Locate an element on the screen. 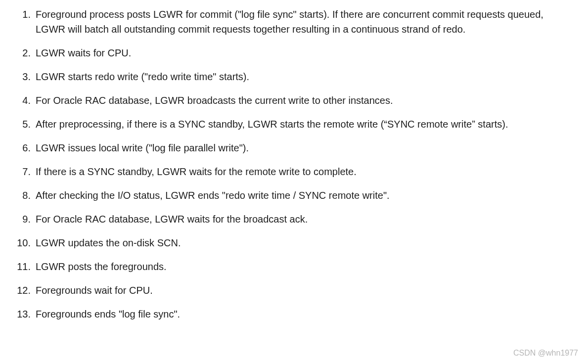 The width and height of the screenshot is (588, 364). list-item: LGWR issues local write ("log file paral… is located at coordinates (291, 148).